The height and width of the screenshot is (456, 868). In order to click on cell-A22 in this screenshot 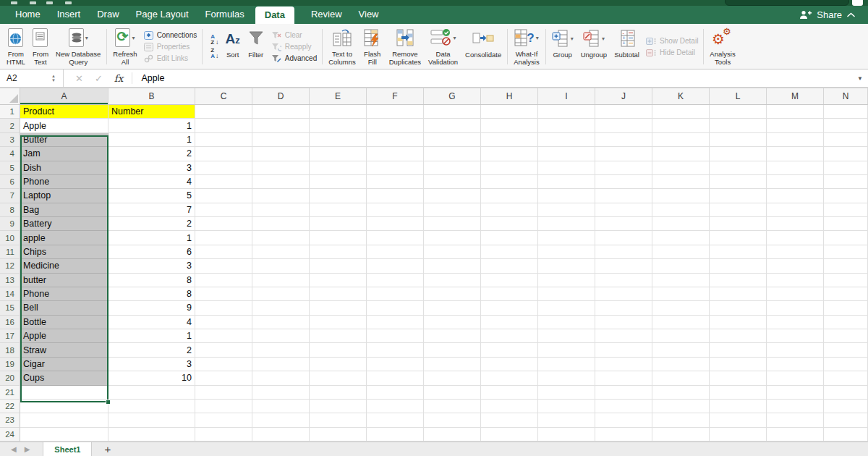, I will do `click(64, 407)`.